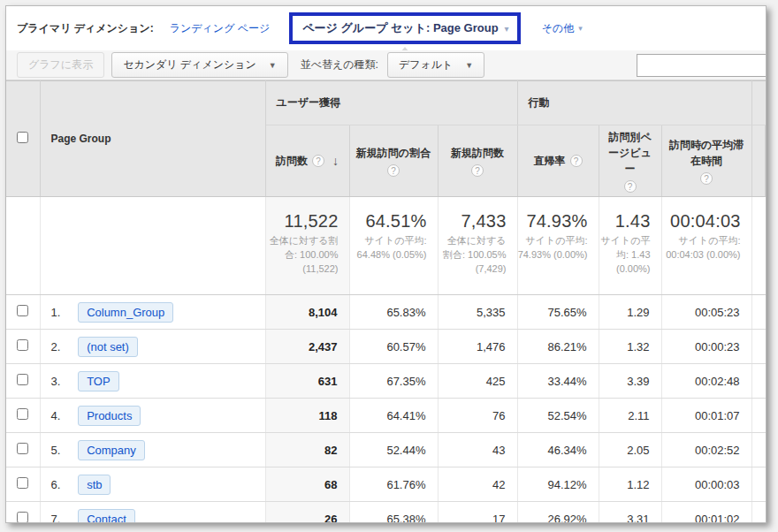 The height and width of the screenshot is (532, 778). I want to click on cell-avg-time: 00:05:23, so click(706, 313).